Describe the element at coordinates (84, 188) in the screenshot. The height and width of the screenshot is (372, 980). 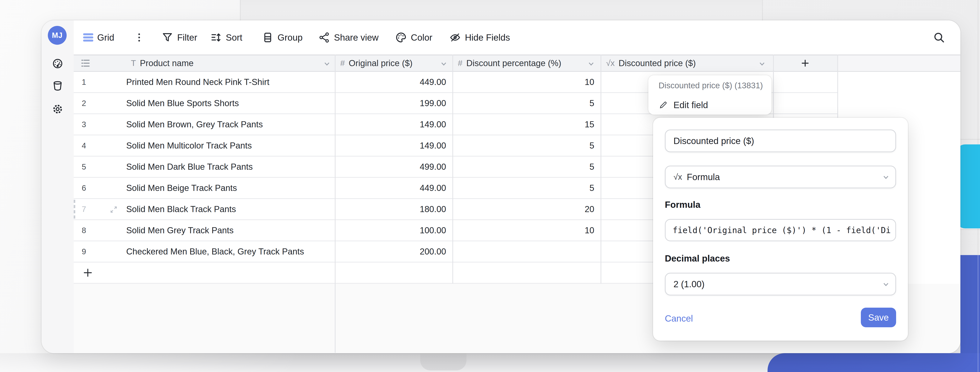
I see `row-number: 6` at that location.